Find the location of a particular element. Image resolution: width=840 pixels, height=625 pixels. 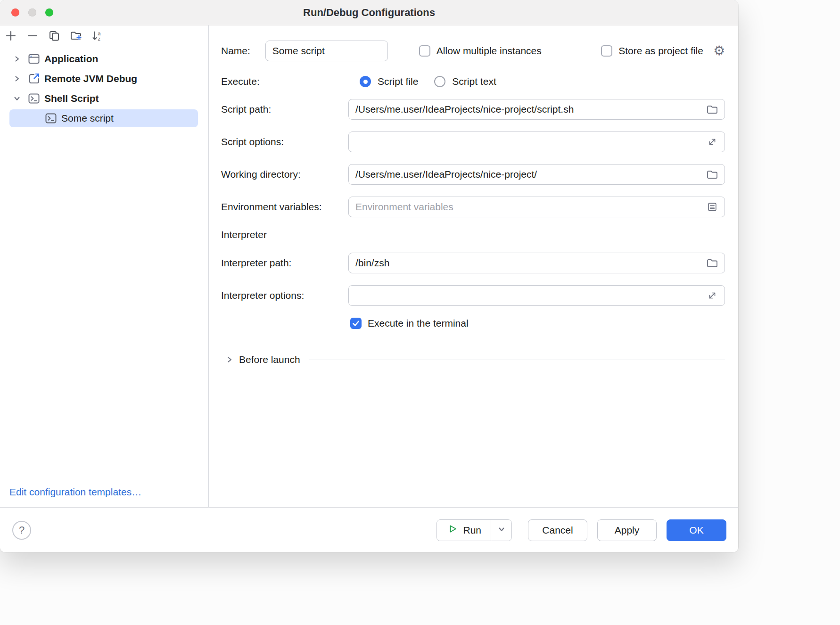

environment-variables-label: Environment variables: is located at coordinates (285, 207).